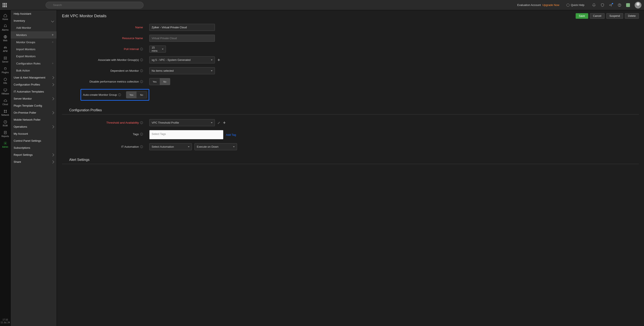  Describe the element at coordinates (34, 49) in the screenshot. I see `sidebar-item-import-monitors: Import Monitors` at that location.